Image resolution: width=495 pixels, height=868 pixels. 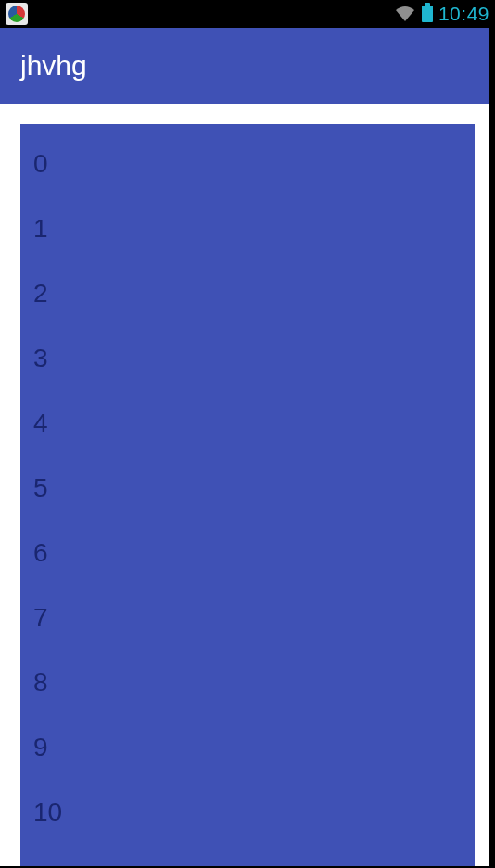 I want to click on list-item: 10, so click(x=254, y=812).